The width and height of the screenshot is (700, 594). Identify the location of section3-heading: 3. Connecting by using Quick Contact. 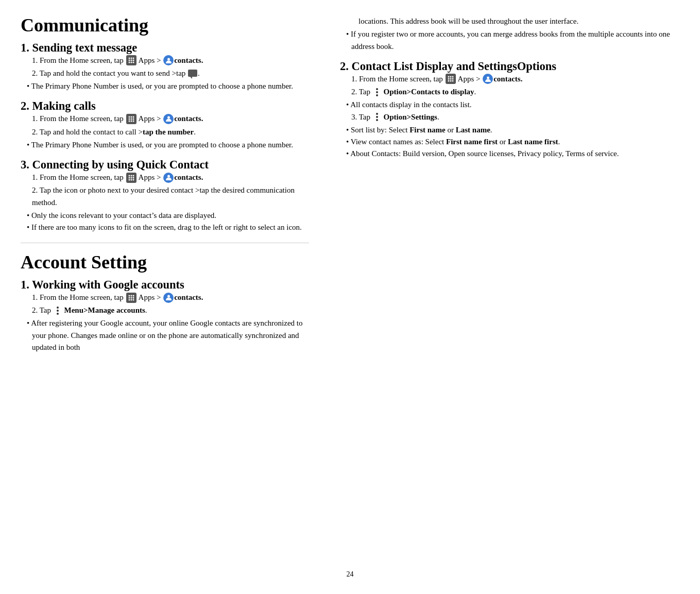
(165, 165).